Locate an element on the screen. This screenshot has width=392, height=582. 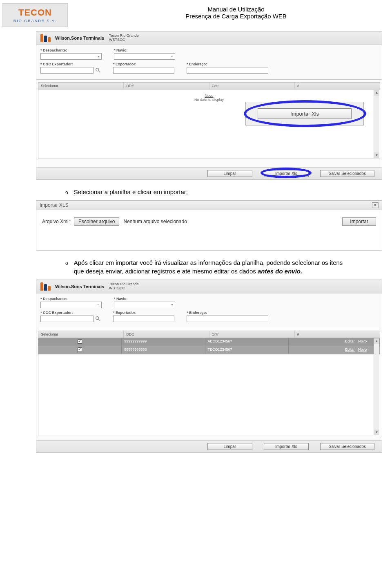
page-header: TECON RIO GRANDE S.A. Manual de Utilizaç… is located at coordinates (196, 16).